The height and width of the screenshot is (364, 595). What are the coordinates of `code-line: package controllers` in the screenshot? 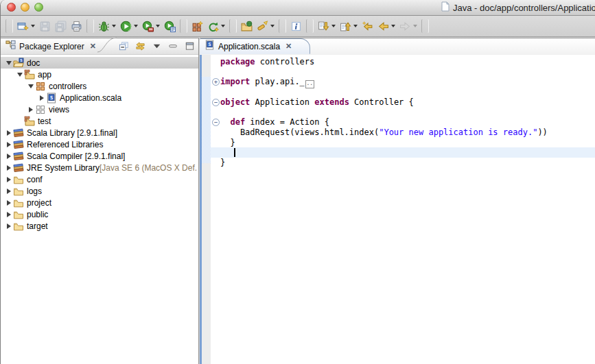 It's located at (408, 62).